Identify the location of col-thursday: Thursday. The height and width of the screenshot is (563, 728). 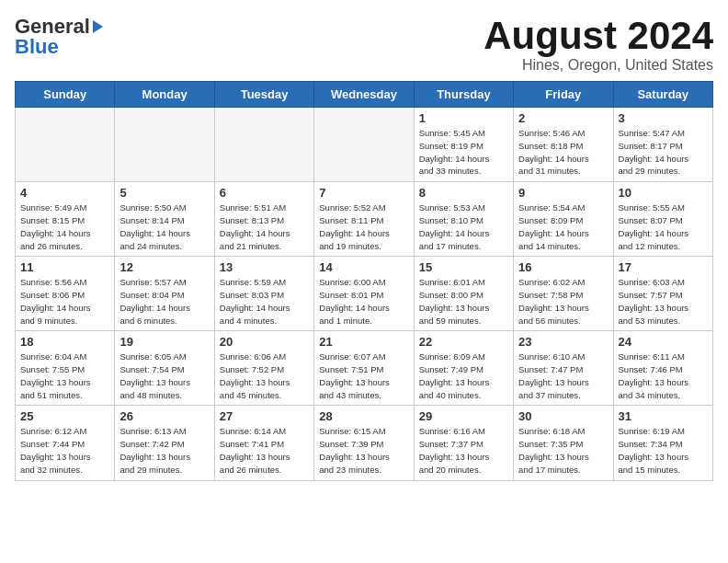
(463, 95).